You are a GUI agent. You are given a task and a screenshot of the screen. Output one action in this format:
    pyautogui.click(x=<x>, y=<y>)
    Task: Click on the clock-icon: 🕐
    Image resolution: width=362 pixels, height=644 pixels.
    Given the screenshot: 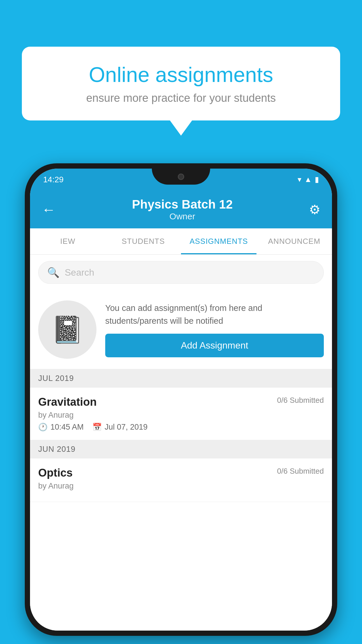 What is the action you would take?
    pyautogui.click(x=43, y=427)
    